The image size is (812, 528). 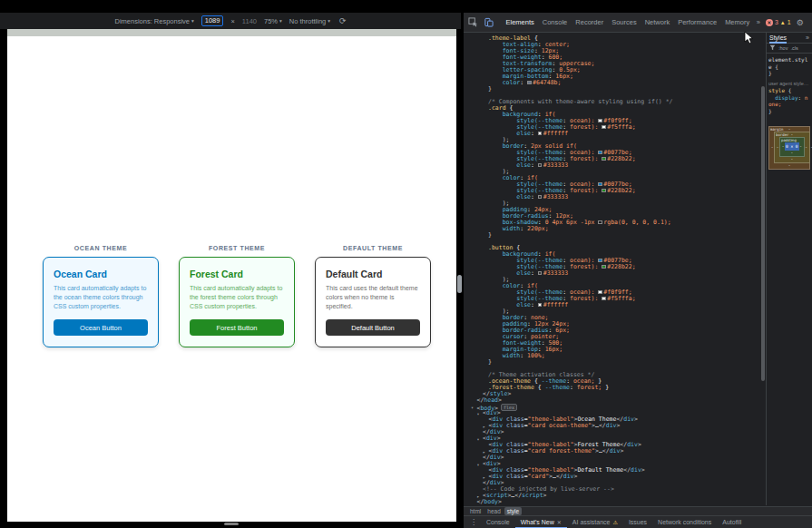 I want to click on devtools-tab-performance: Performance, so click(x=698, y=23).